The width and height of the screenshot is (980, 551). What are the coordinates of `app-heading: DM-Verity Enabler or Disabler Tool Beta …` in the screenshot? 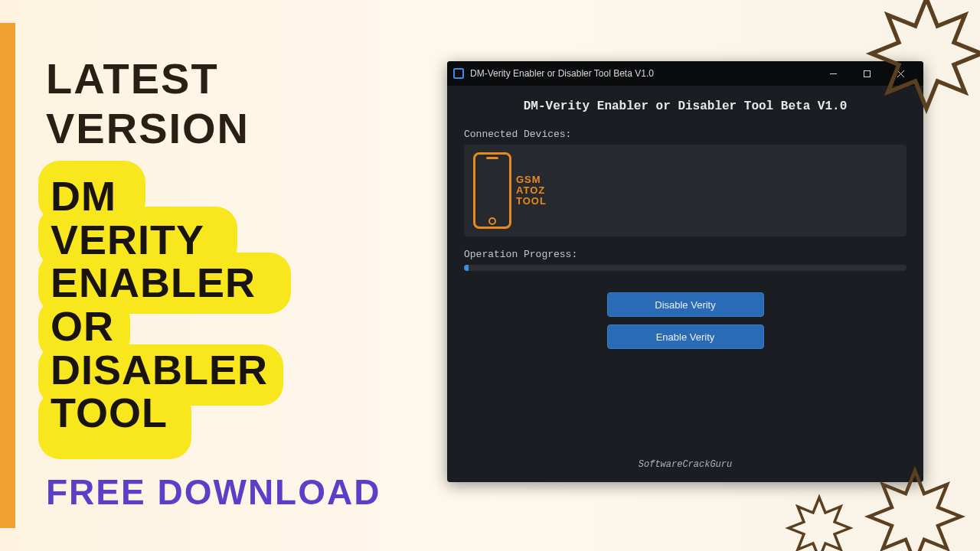 It's located at (685, 106).